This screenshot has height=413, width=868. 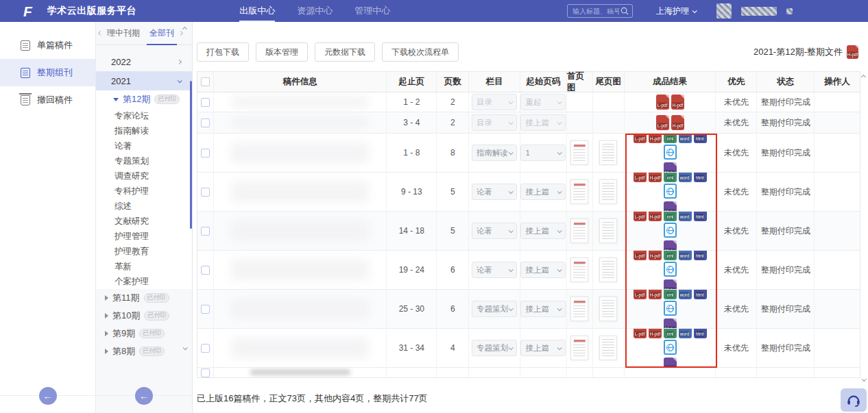 What do you see at coordinates (144, 351) in the screenshot?
I see `tree-issue: 第8期已付印` at bounding box center [144, 351].